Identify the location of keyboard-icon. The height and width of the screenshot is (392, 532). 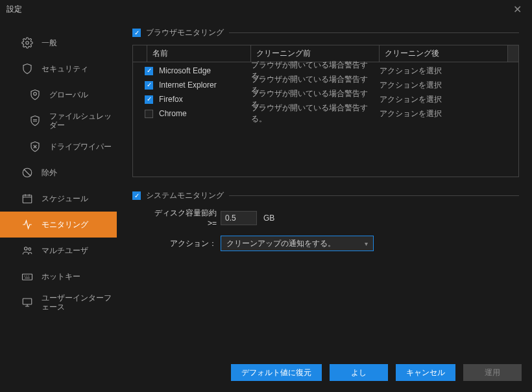
(27, 276).